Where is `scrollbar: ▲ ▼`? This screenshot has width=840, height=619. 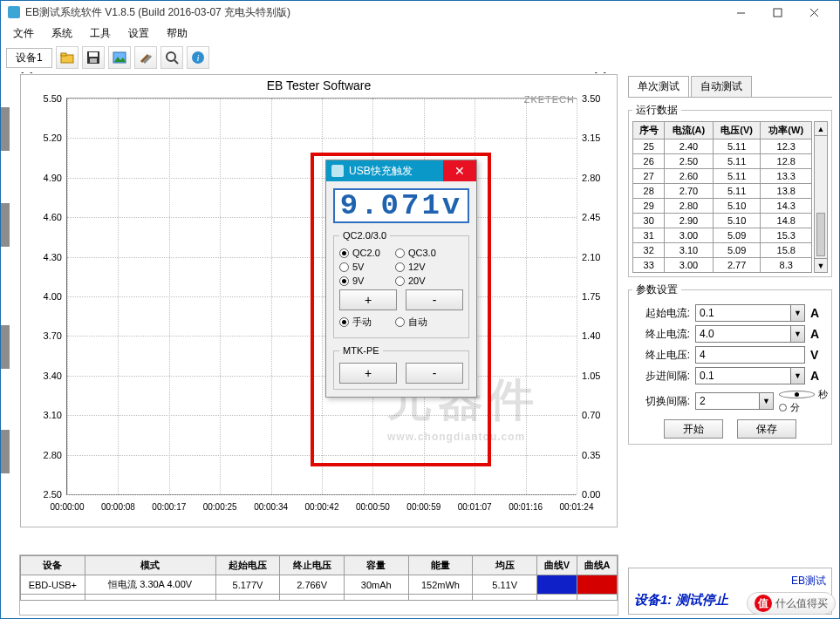 scrollbar: ▲ ▼ is located at coordinates (821, 197).